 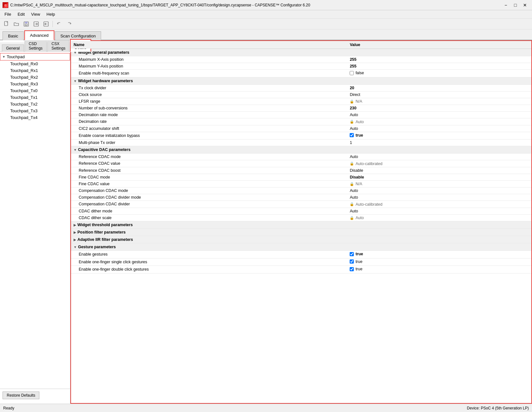 I want to click on menu-help: Help, so click(x=51, y=14).